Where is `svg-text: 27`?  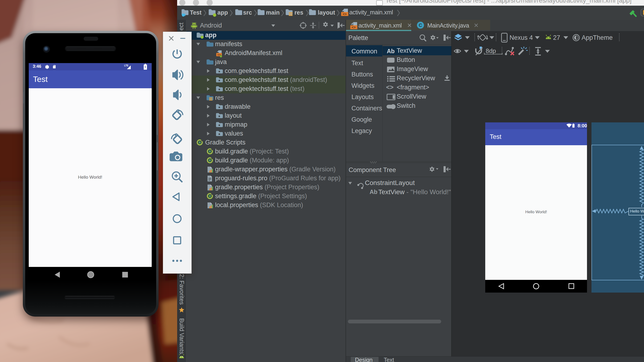 svg-text: 27 is located at coordinates (556, 38).